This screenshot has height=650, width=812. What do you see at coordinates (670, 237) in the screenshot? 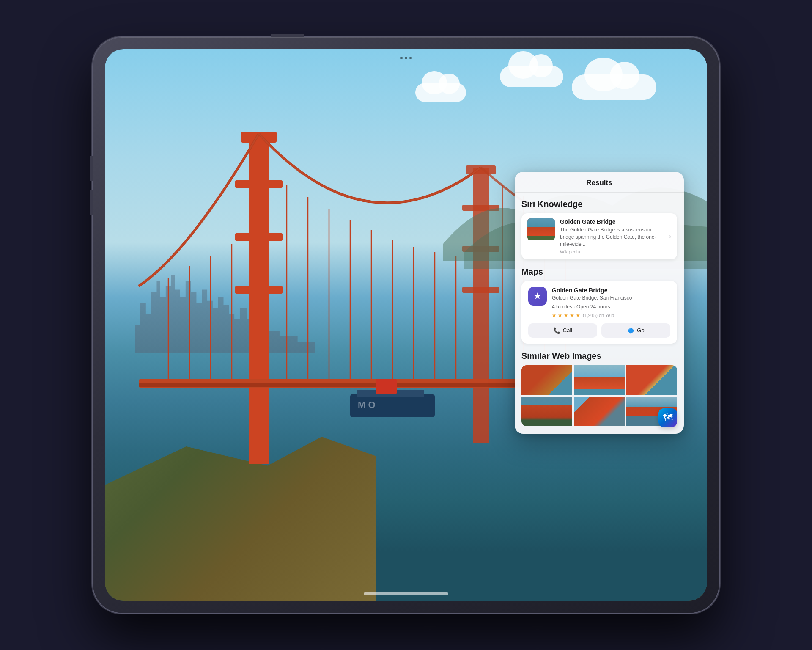
I see `chevron-right-icon: ›` at bounding box center [670, 237].